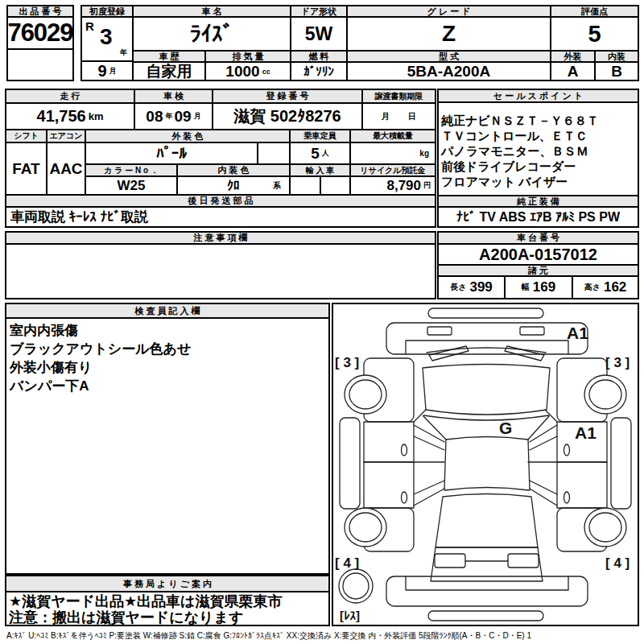 Image resolution: width=644 pixels, height=644 pixels. Describe the element at coordinates (412, 117) in the screenshot. I see `transfer-day-label: 日` at that location.